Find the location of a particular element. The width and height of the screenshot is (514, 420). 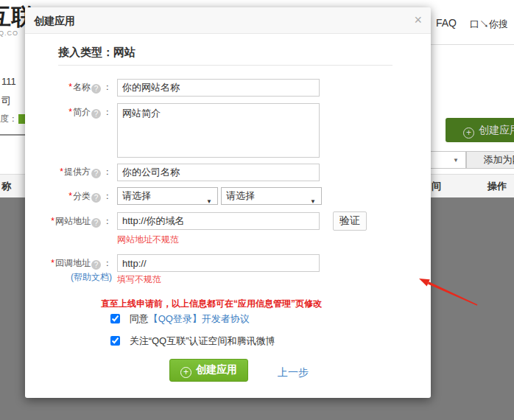

site-logo-domain: Q.CO is located at coordinates (9, 33).